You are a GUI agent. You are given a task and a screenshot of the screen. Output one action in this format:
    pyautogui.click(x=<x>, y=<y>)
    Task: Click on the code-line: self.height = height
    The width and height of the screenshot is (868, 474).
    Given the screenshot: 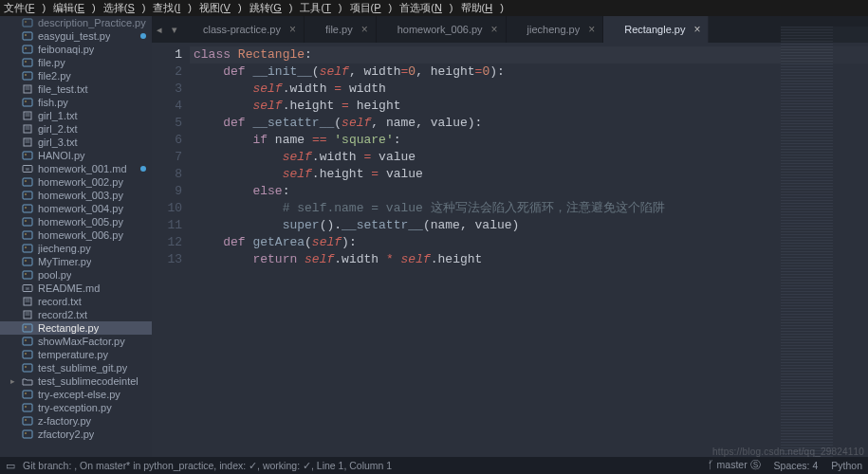 What is the action you would take?
    pyautogui.click(x=529, y=106)
    